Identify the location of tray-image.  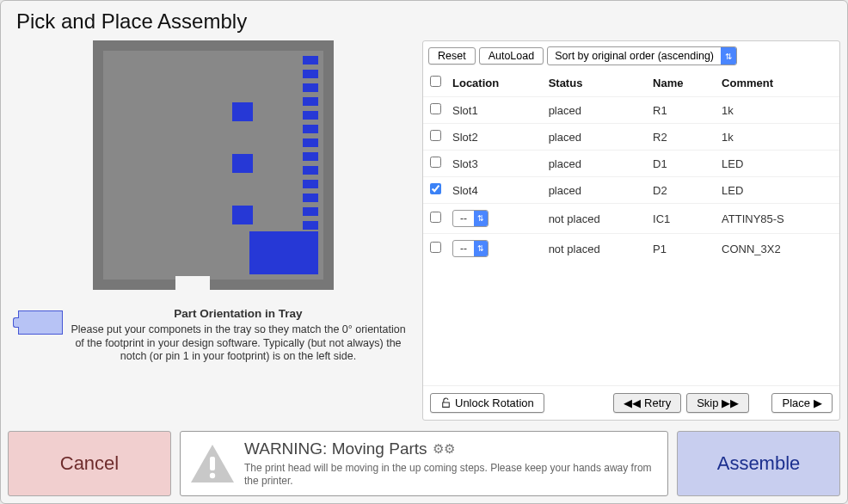
(213, 165).